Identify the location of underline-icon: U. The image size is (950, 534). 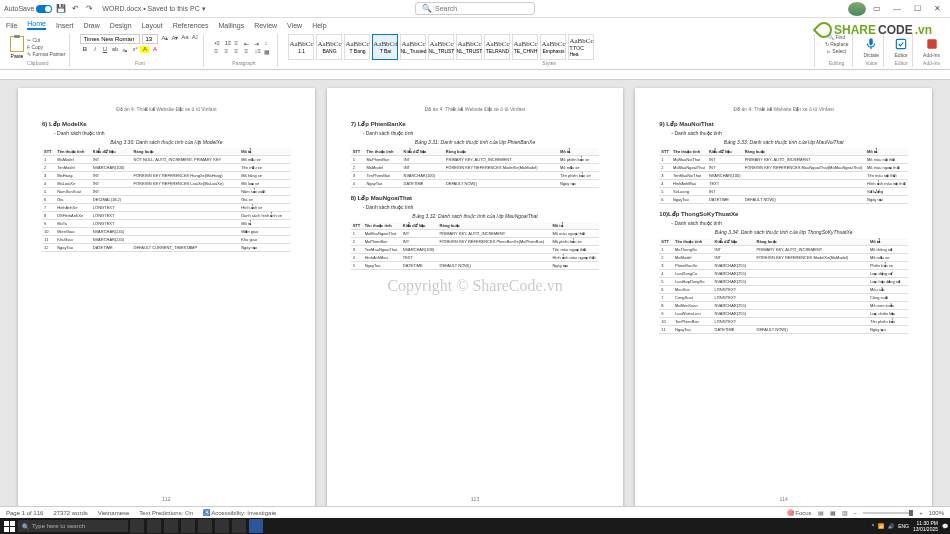
(104, 50).